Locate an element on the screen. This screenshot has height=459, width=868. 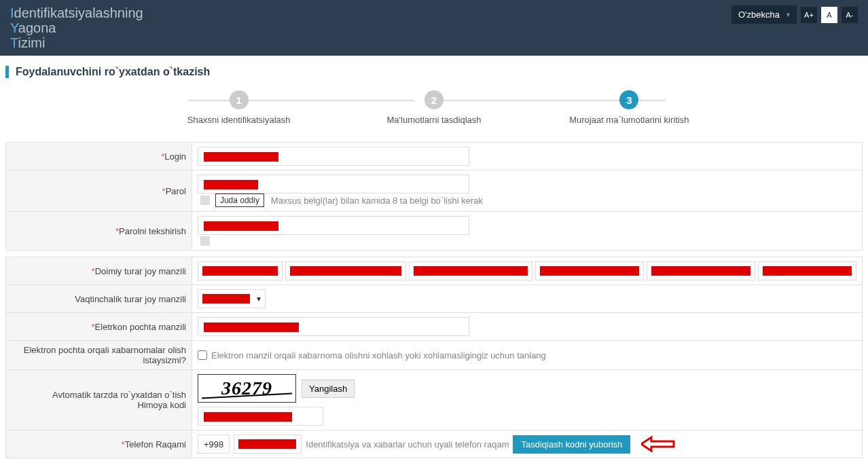
steps: 1 Shaxsni identifikatsiyalash 2 Ma'lumot… is located at coordinates (434, 107).